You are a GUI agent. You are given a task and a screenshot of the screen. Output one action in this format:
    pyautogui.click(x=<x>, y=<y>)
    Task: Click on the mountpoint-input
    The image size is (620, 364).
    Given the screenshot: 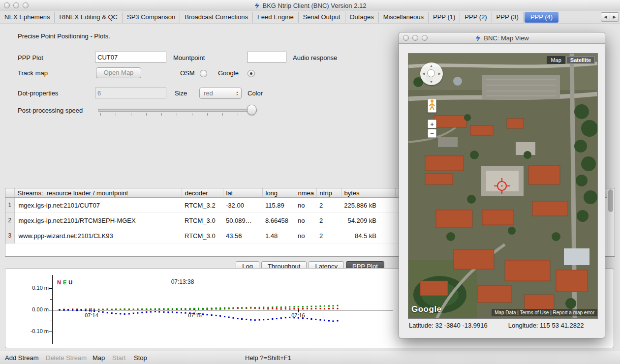 What is the action you would take?
    pyautogui.click(x=267, y=57)
    